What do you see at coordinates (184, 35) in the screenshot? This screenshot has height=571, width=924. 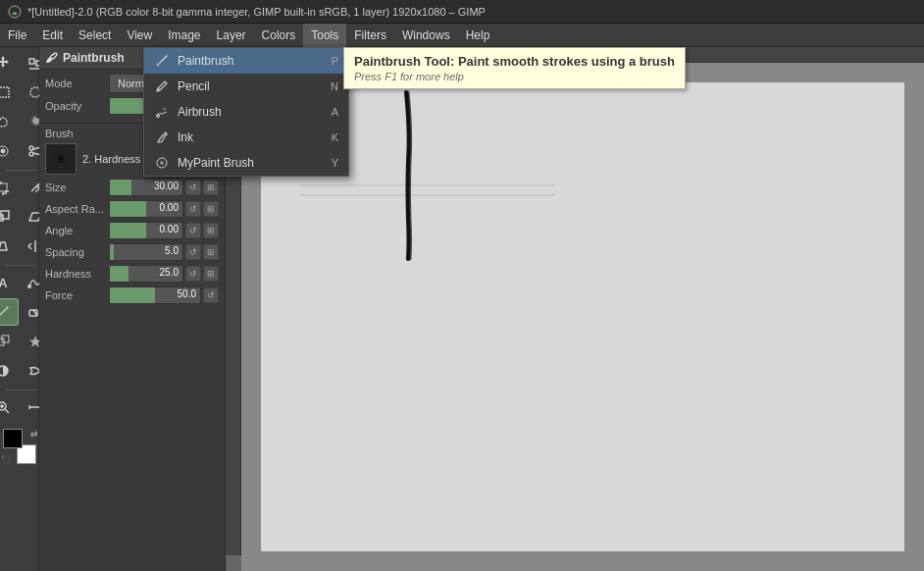 I see `menu-image: Image` at bounding box center [184, 35].